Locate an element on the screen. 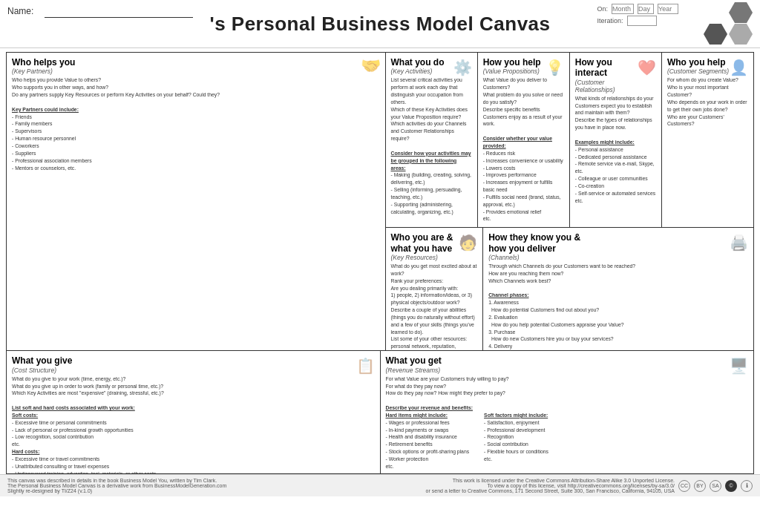  how-they-know-body: Through which Channels do your Customers… is located at coordinates (618, 306).